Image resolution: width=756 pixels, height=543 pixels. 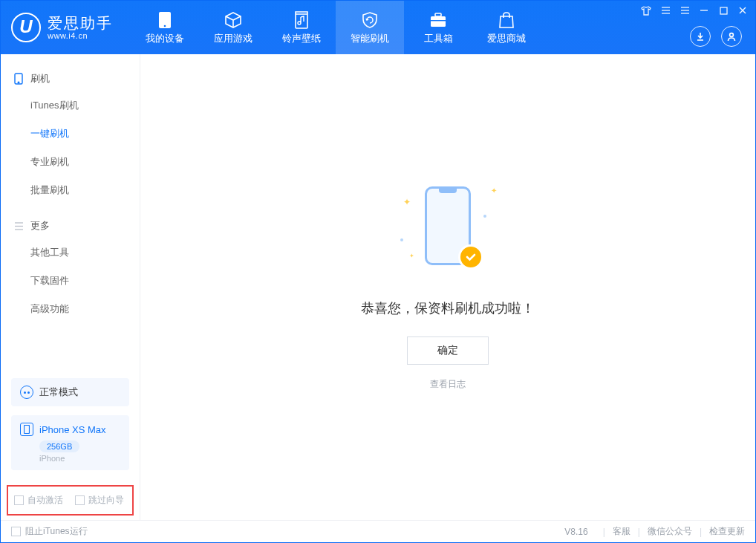 What do you see at coordinates (704, 10) in the screenshot?
I see `minimize-icon` at bounding box center [704, 10].